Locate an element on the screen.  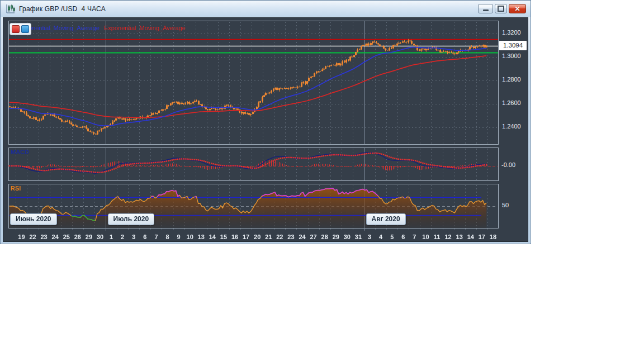
window-controls: ✕ is located at coordinates (502, 9).